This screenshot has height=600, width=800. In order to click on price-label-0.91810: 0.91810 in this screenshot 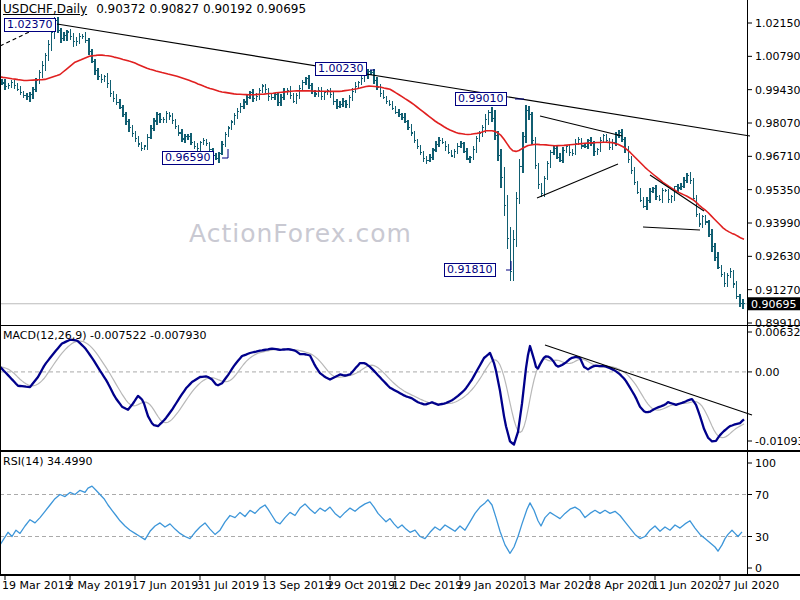, I will do `click(470, 270)`.